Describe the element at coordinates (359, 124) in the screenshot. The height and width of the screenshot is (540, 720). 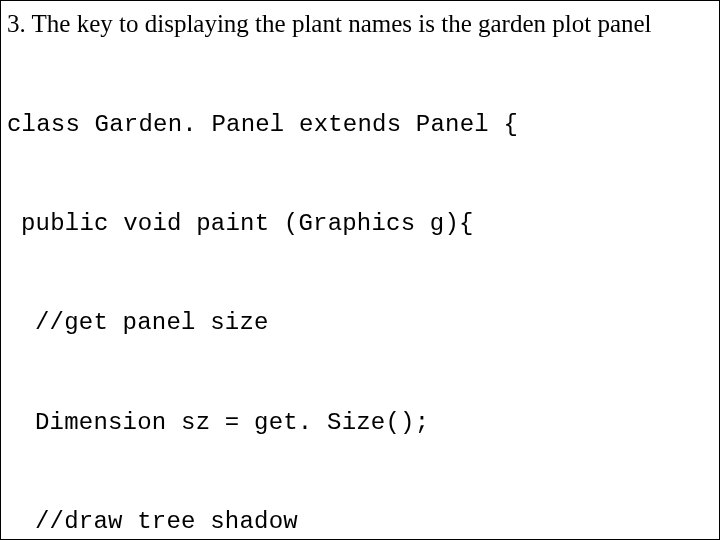
I see `code-line: class Garden. Panel extends Panel {` at that location.